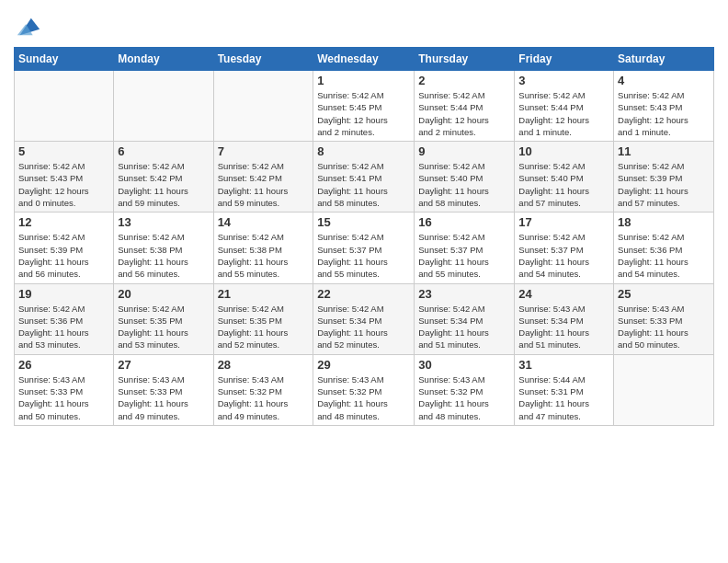  Describe the element at coordinates (364, 177) in the screenshot. I see `calendar-cell: 8Sunrise: 5:42 AM Sunset: 5:41 PM Daylig…` at that location.